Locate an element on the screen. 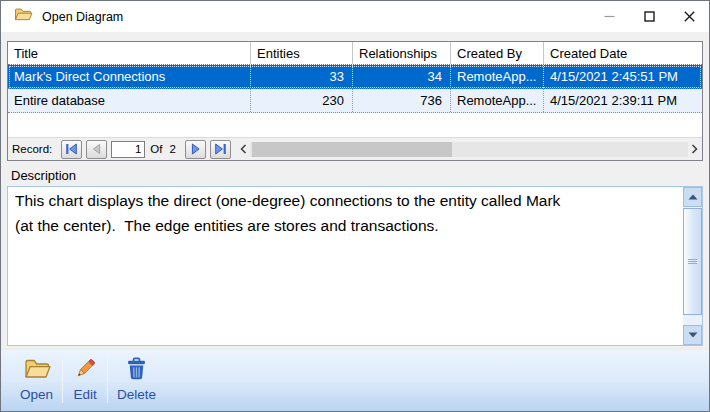 The width and height of the screenshot is (710, 412). grid-header-row: Title Entities Relationships Created By … is located at coordinates (355, 54).